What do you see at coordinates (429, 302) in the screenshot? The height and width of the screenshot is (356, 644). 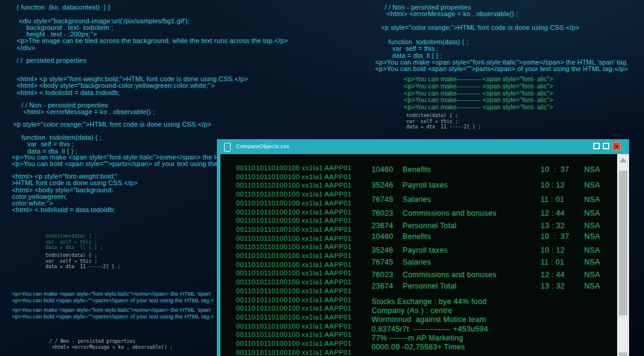 I see `ticker-line: Stocks Exchange : bye 44% food` at bounding box center [429, 302].